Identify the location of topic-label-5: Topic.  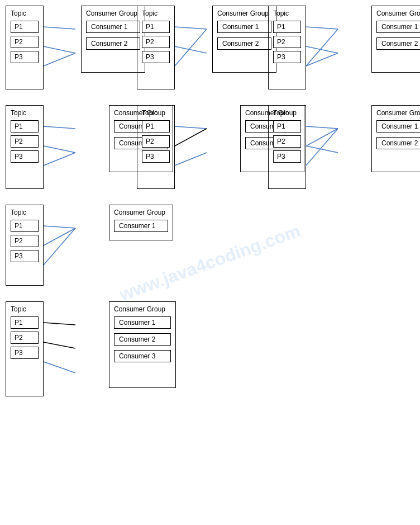
(156, 113).